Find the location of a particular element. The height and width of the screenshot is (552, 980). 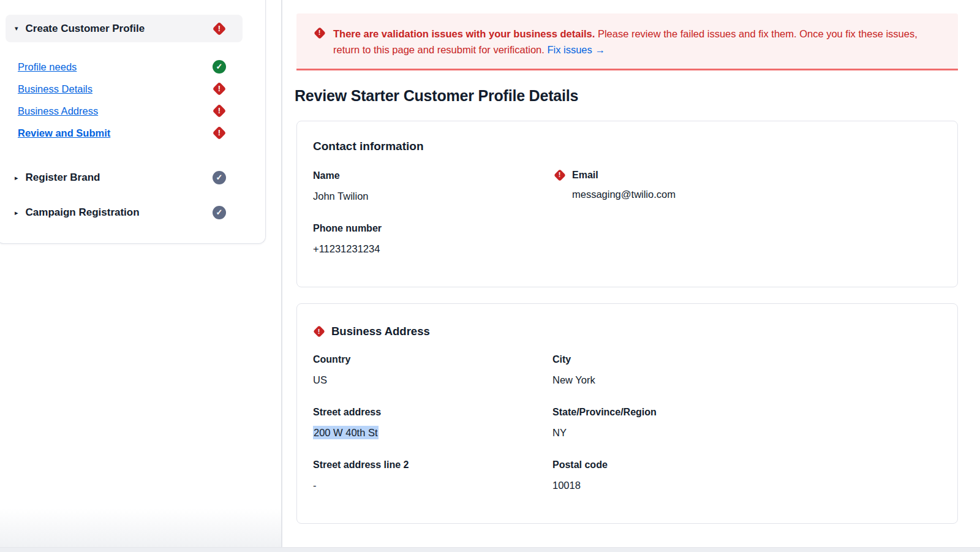

field-label: State/Province/Region is located at coordinates (747, 412).